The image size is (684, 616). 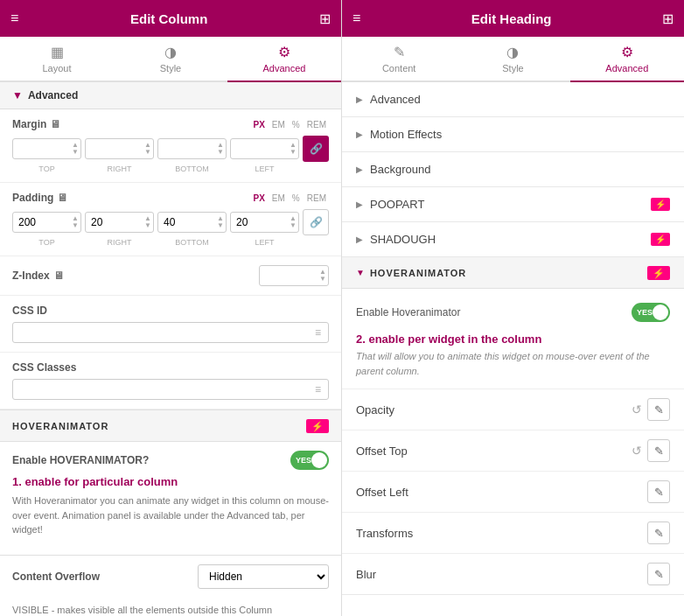 I want to click on tab-right-content: ✎ Content, so click(x=399, y=59).